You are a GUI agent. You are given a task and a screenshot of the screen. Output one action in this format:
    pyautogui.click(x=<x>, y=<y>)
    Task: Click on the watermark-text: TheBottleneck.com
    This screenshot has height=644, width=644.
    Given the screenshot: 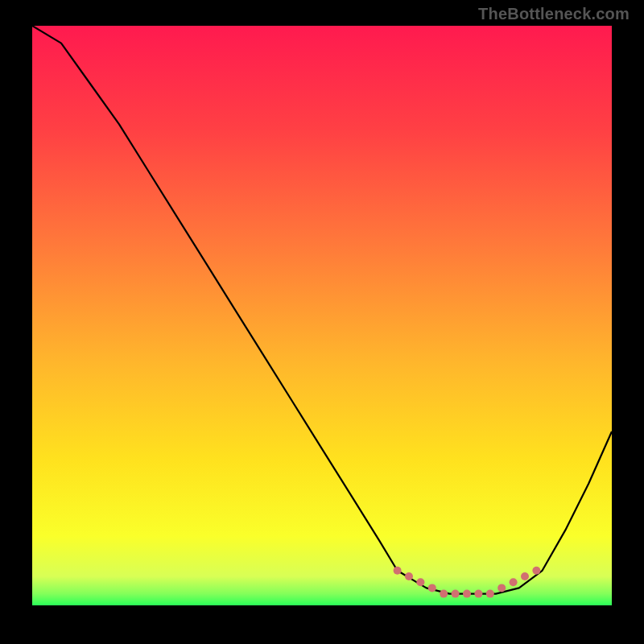 What is the action you would take?
    pyautogui.click(x=554, y=14)
    